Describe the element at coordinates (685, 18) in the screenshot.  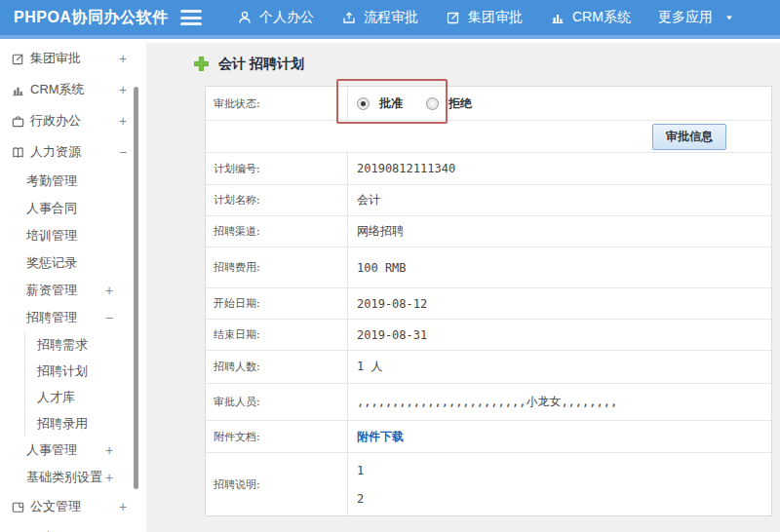
I see `nav-label: 更多应用` at that location.